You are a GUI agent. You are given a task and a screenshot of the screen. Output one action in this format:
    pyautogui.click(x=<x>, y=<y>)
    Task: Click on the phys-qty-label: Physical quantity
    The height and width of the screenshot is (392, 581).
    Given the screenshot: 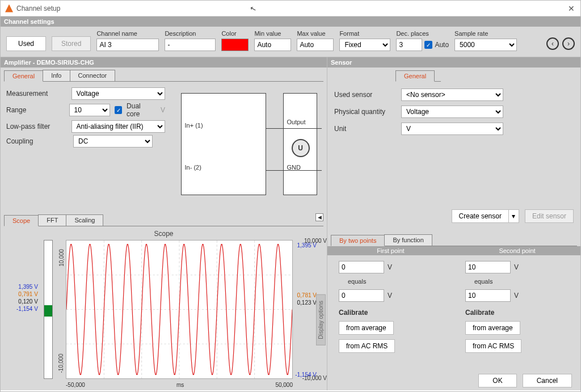 What is the action you would take?
    pyautogui.click(x=365, y=112)
    